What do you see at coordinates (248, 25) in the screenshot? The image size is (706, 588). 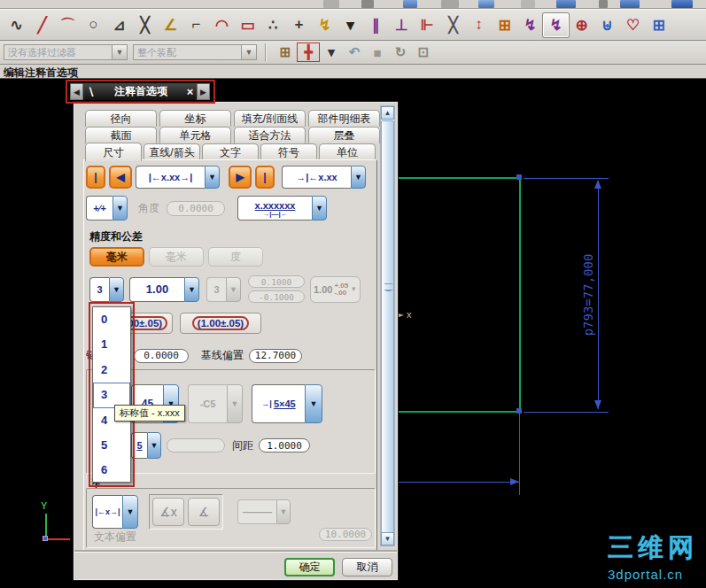 I see `rectangle-icon: ▭` at bounding box center [248, 25].